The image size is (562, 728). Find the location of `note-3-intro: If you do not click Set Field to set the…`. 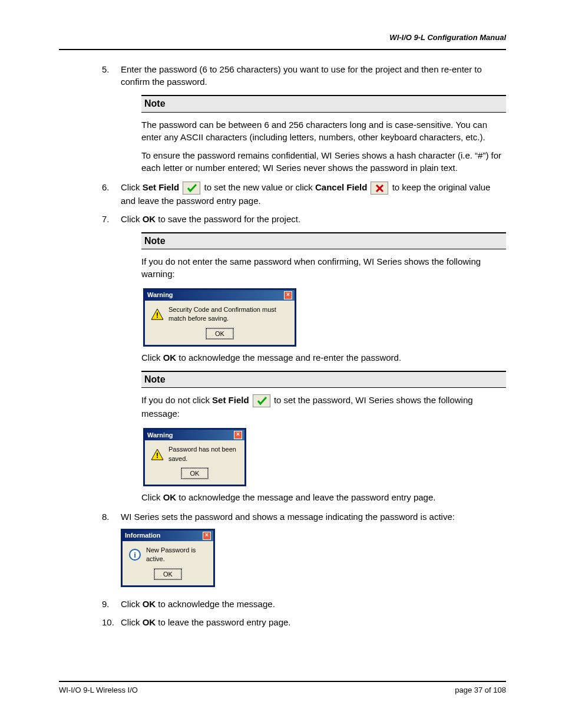

note-3-intro: If you do not click Set Field to set the… is located at coordinates (324, 407).